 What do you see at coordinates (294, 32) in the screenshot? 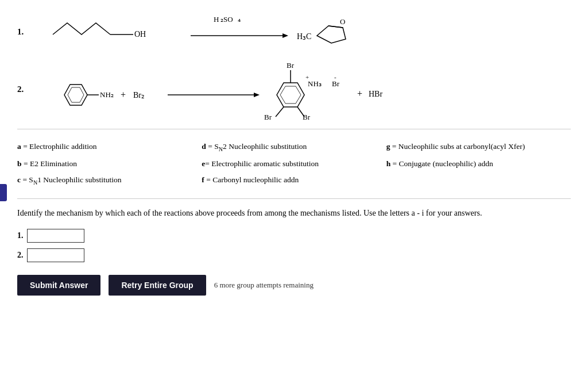
I see `reaction-1-row: 1. OH H ₂SO ₄` at bounding box center [294, 32].